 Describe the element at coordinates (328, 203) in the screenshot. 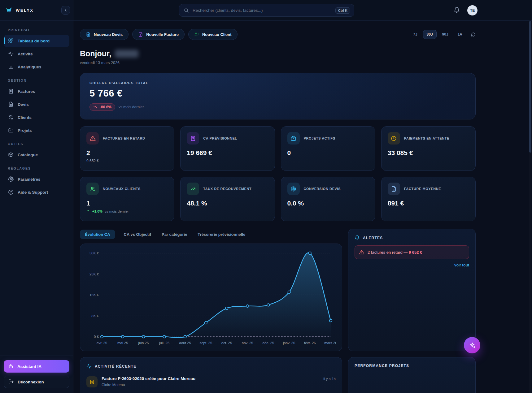

I see `kpi-value: 0.0 %` at that location.